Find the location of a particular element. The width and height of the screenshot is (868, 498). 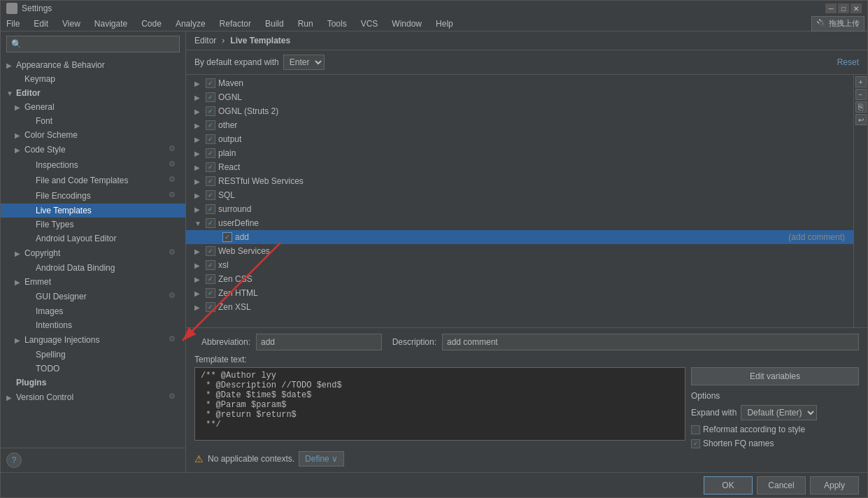

template-item-xsl: ▶ ✓ xsl is located at coordinates (520, 265).